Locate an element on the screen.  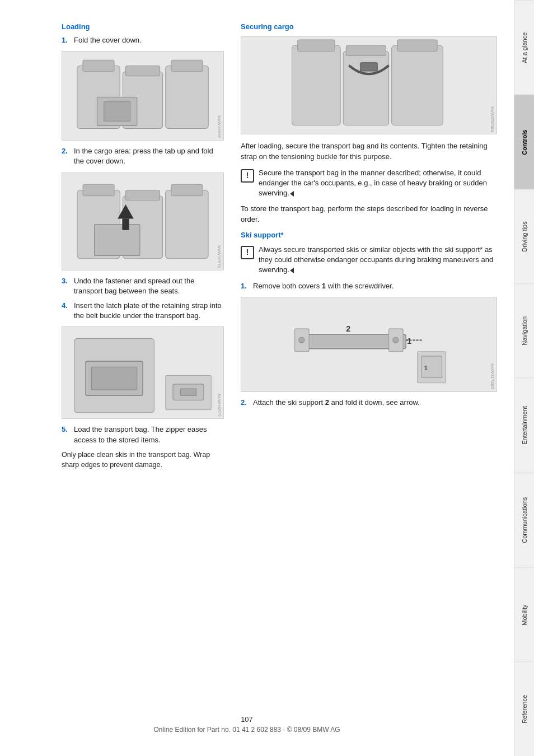
tab-controls: Controls is located at coordinates (524, 142).